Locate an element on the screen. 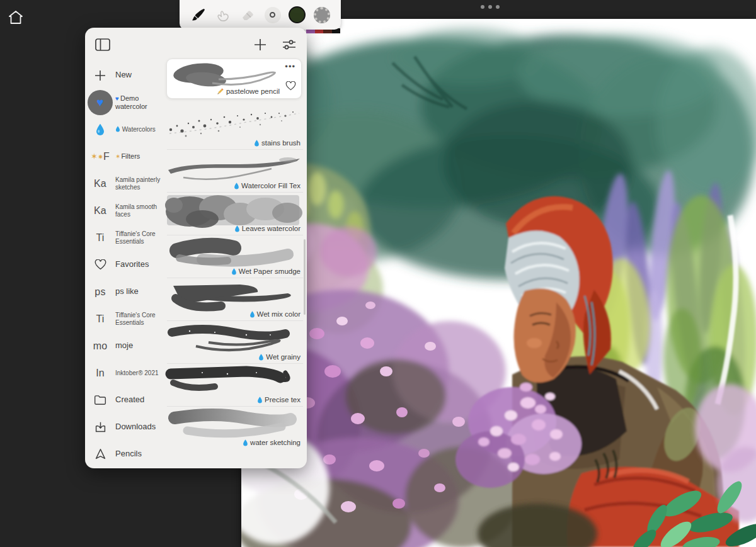 The height and width of the screenshot is (547, 756). sidebar-item-label: moje is located at coordinates (139, 346).